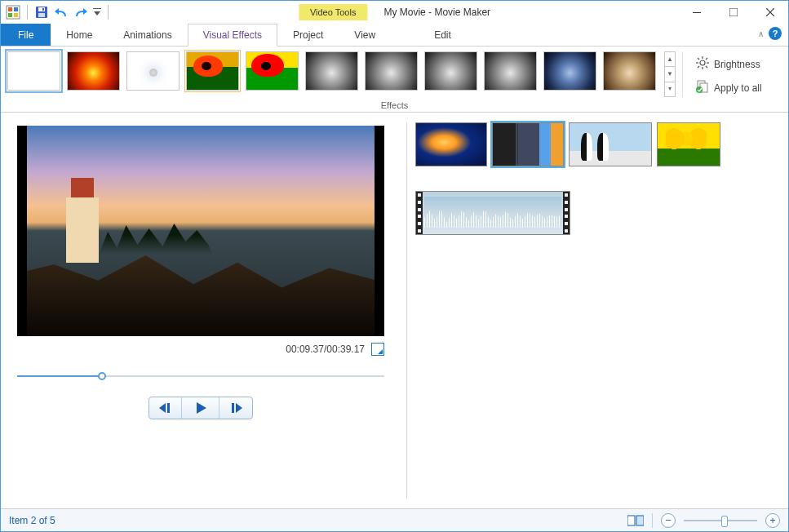 Image resolution: width=789 pixels, height=532 pixels. Describe the element at coordinates (341, 74) in the screenshot. I see `effects-gallery: ▲ ▼ ▾` at that location.